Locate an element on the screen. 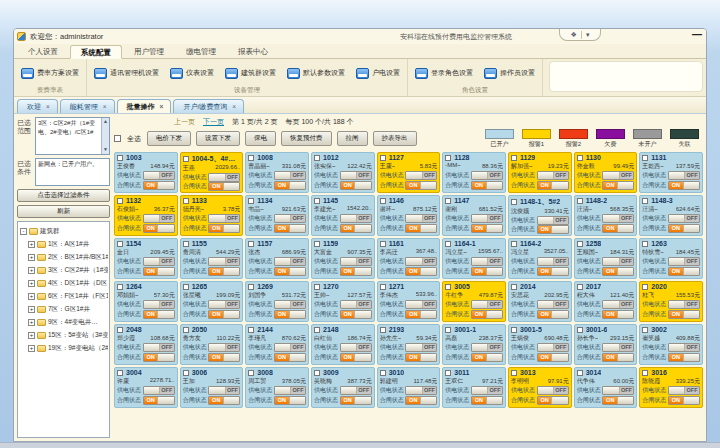 The height and width of the screenshot is (448, 720). prev-page-link: 上一页 is located at coordinates (184, 122).